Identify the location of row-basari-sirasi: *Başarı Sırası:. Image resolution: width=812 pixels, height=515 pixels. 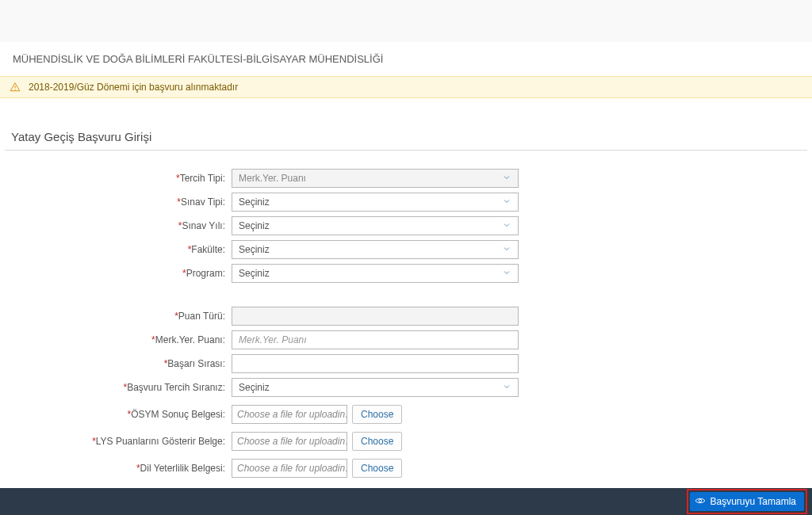
(406, 364).